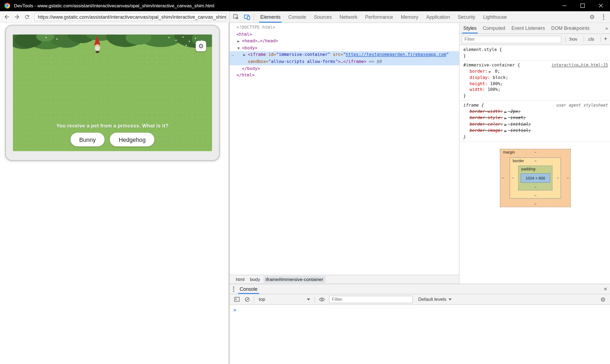  Describe the element at coordinates (17, 17) in the screenshot. I see `forward-button` at that location.